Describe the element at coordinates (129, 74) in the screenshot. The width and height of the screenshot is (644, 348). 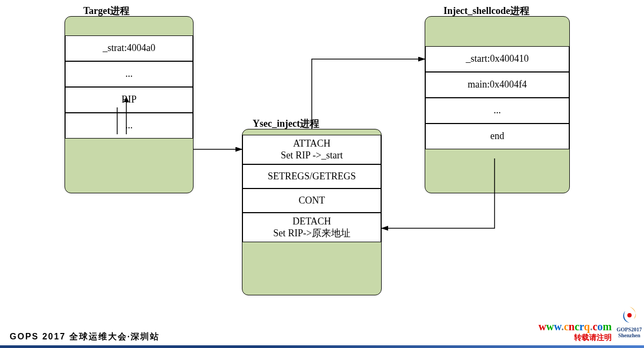
I see `target-cell-1: ...` at that location.